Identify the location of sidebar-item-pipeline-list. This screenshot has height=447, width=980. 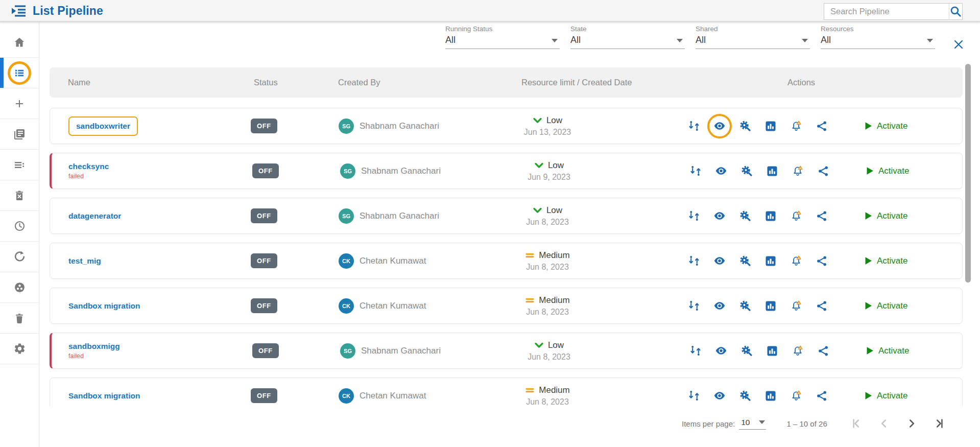
(19, 73).